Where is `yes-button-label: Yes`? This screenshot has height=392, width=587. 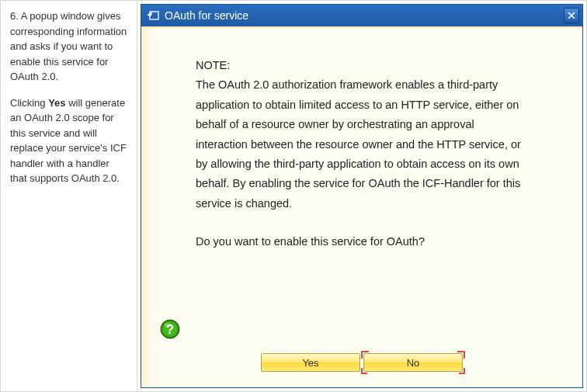
yes-button-label: Yes is located at coordinates (311, 363).